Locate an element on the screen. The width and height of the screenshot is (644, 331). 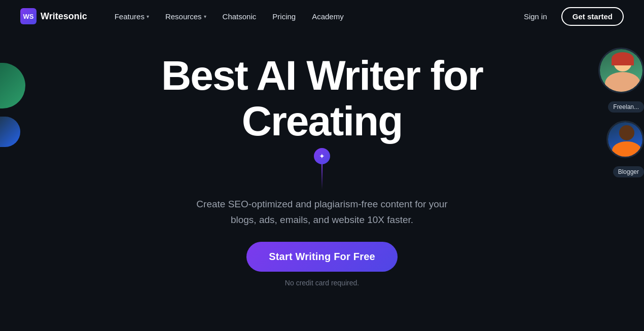
nav-resources: Resources ▾ is located at coordinates (186, 16).